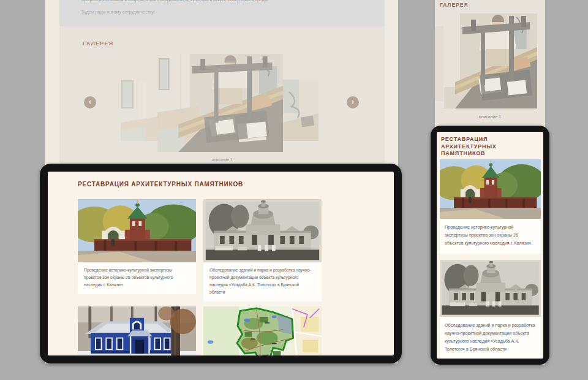 The width and height of the screenshot is (588, 380). I want to click on restoration-card-zones-map, so click(262, 331).